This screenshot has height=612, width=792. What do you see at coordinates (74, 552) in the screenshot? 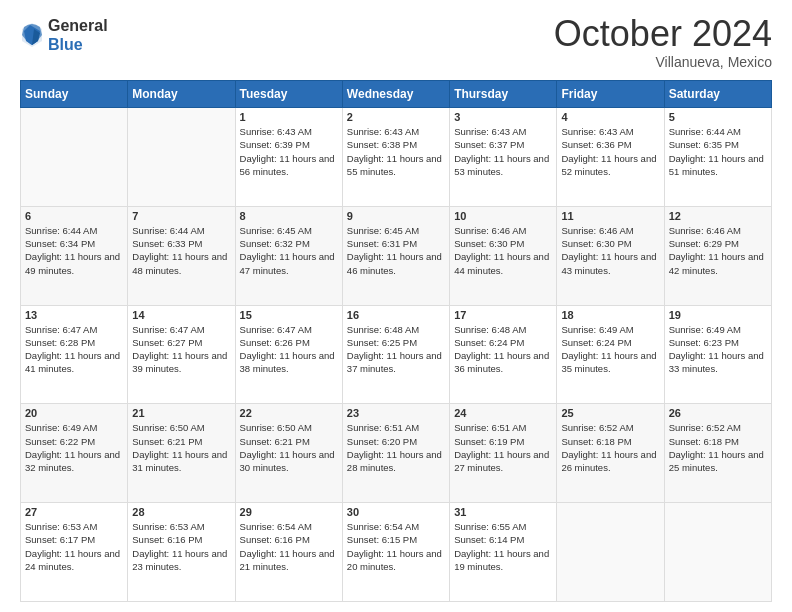
I see `calendar-cell: 27Sunrise: 6:53 AMSunset: 6:17 PMDayligh…` at bounding box center [74, 552].